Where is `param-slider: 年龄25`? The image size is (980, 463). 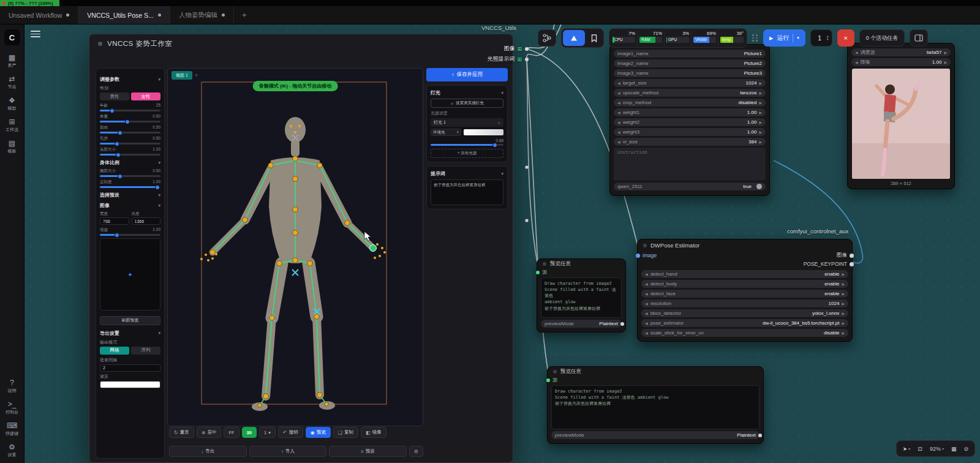 param-slider: 年龄25 is located at coordinates (130, 107).